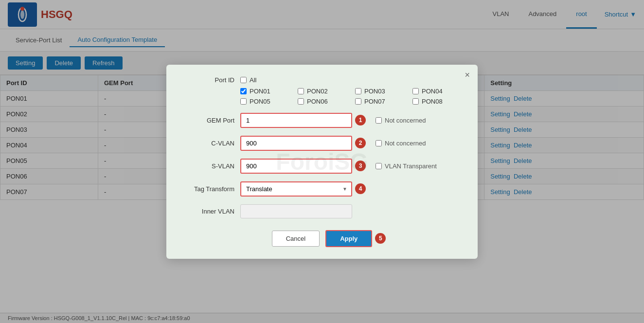 Image resolution: width=644 pixels, height=323 pixels. What do you see at coordinates (260, 101) in the screenshot?
I see `port-label-pon05: PON05` at bounding box center [260, 101].